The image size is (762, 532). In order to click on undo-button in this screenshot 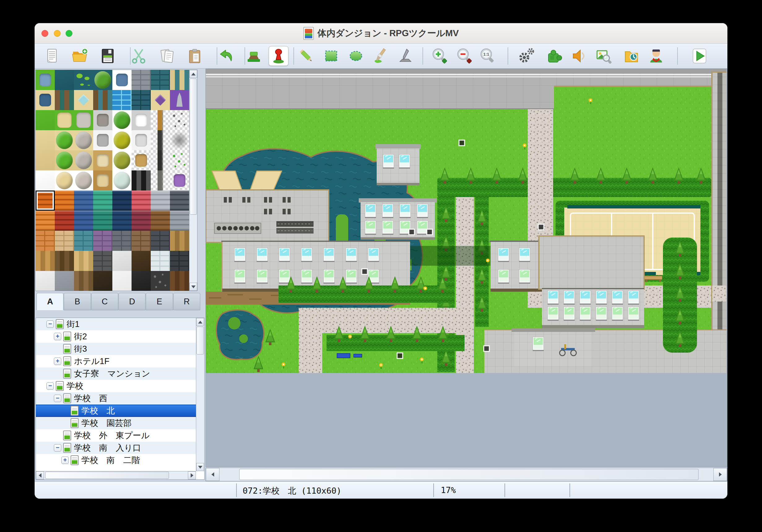, I will do `click(226, 56)`.